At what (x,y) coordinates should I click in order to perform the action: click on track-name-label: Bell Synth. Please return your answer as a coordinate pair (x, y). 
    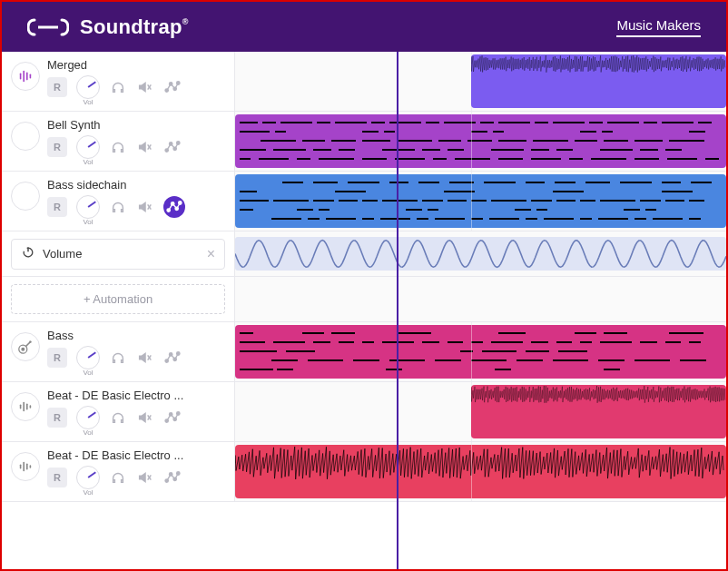
    Looking at the image, I should click on (136, 125).